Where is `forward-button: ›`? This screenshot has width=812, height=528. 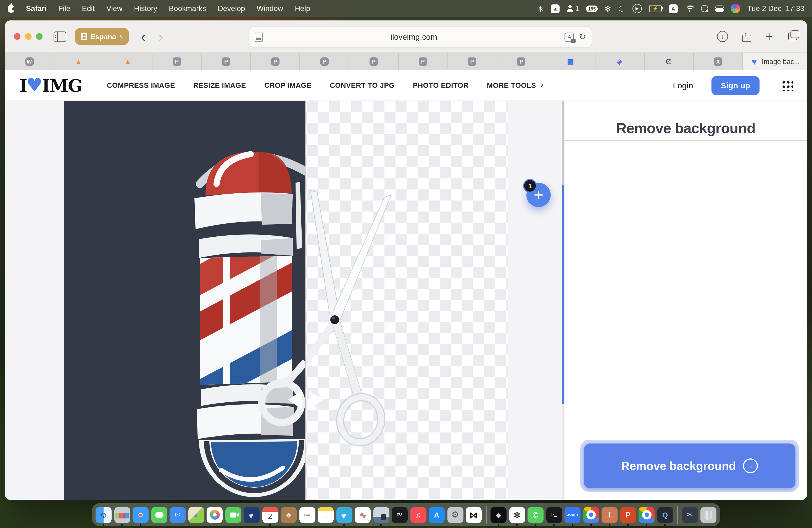
forward-button: › is located at coordinates (161, 36).